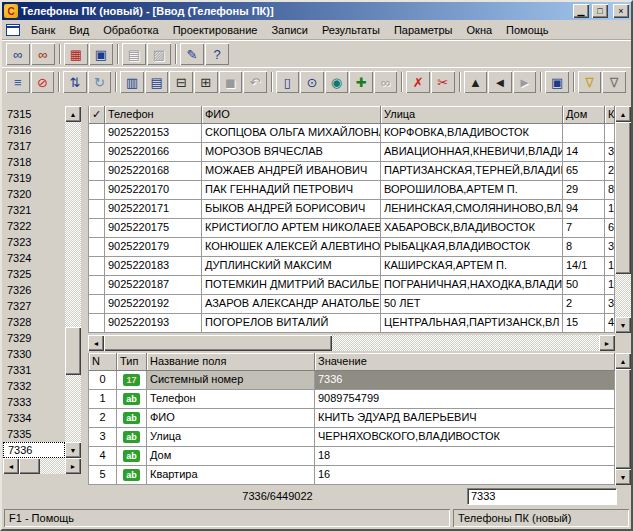  I want to click on detail-column-header-field: Название поля, so click(231, 362).